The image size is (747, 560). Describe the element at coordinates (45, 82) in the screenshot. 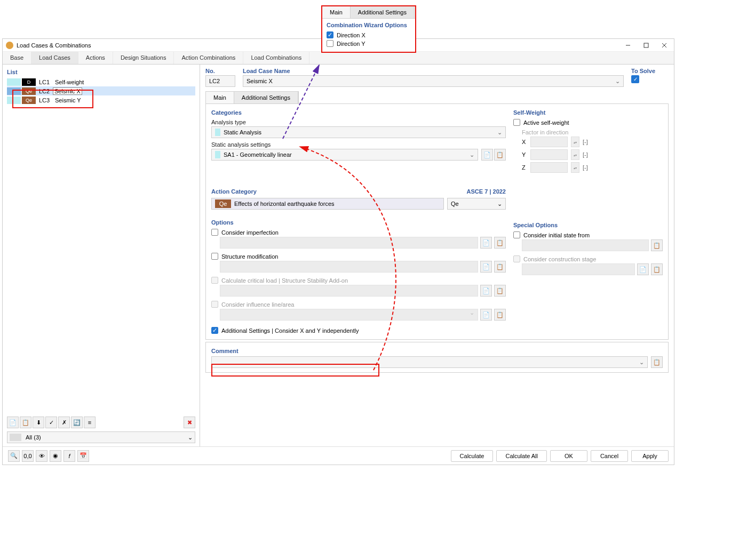

I see `lc-id: LC1` at that location.